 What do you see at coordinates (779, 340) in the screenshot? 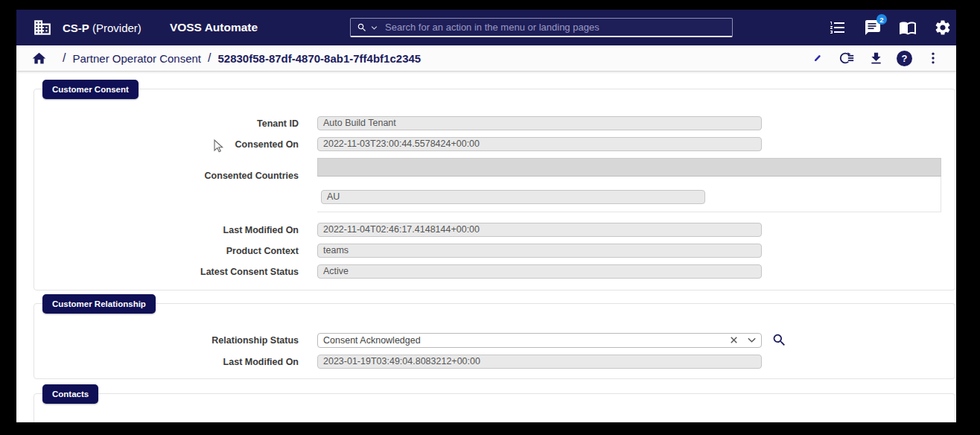
I see `lookup-search-icon` at bounding box center [779, 340].